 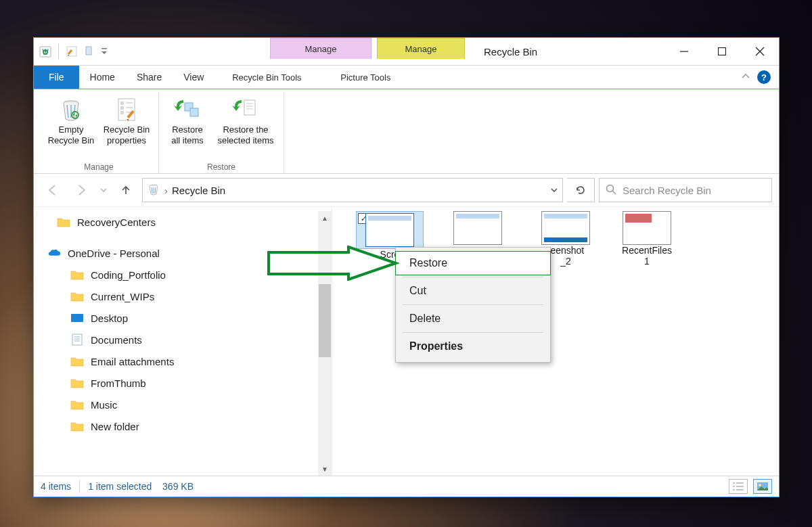 What do you see at coordinates (126, 190) in the screenshot?
I see `nav-up-button` at bounding box center [126, 190].